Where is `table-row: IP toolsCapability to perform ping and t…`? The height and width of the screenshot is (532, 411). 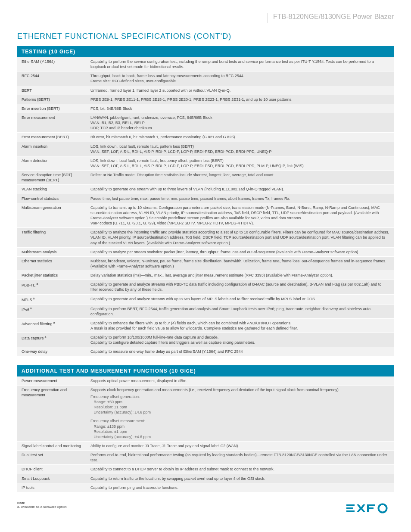
table-row: IP toolsCapability to perform ping and t… is located at coordinates (206, 488).